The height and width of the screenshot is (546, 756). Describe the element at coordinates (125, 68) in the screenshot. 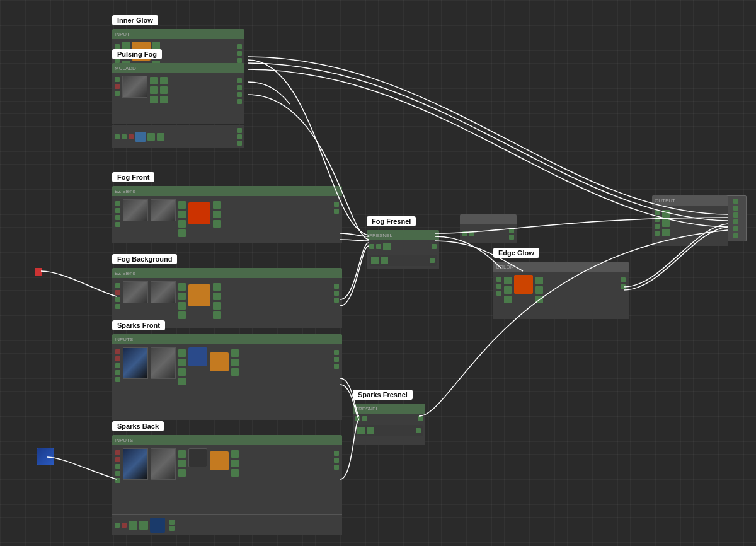

I see `pulsing-fog-header-text: MULADD` at that location.